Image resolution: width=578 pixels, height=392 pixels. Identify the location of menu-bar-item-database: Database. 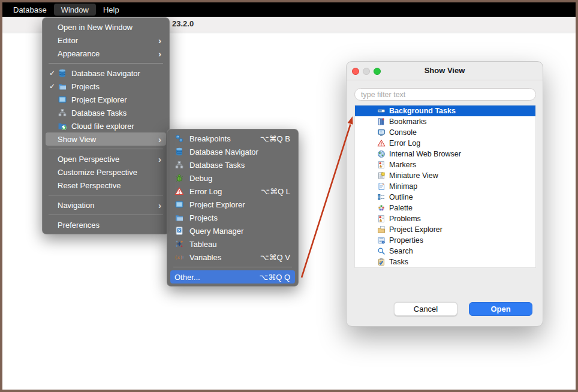
(30, 10).